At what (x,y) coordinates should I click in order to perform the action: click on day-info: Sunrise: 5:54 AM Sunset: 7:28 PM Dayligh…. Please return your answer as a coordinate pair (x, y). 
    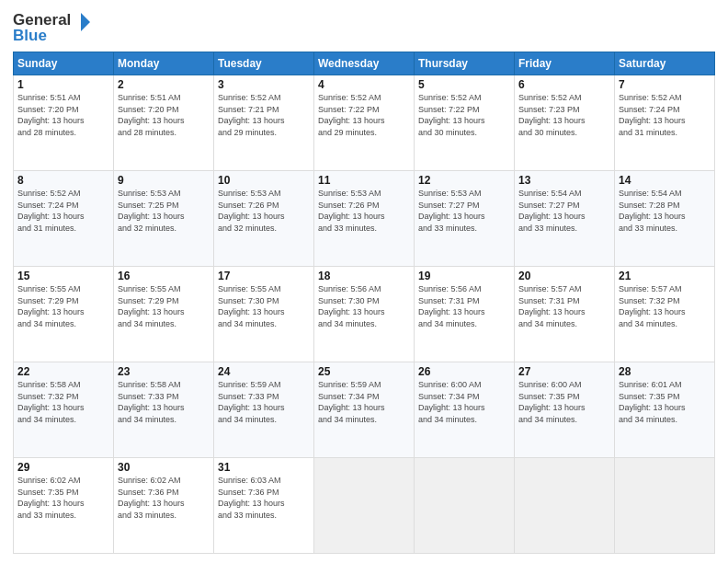
    Looking at the image, I should click on (665, 211).